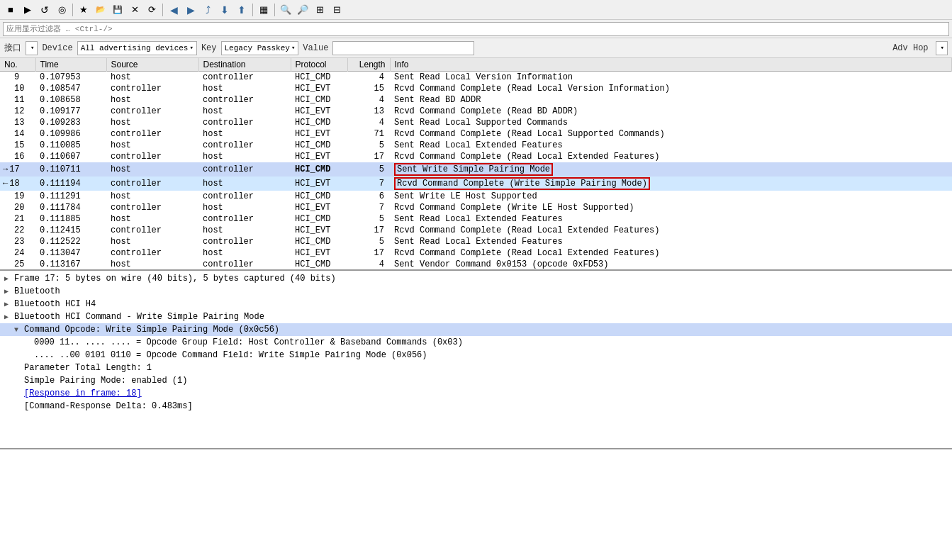 Image resolution: width=952 pixels, height=560 pixels. What do you see at coordinates (19, 330) in the screenshot?
I see `expand-icon-opcode: ▼` at bounding box center [19, 330].